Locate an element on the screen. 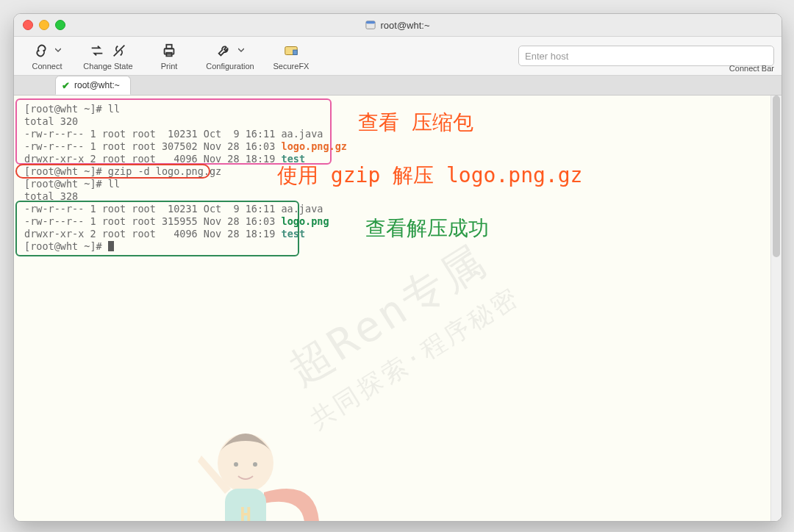 The width and height of the screenshot is (794, 532). tabbar: ✔ root@wht:~ is located at coordinates (398, 85).